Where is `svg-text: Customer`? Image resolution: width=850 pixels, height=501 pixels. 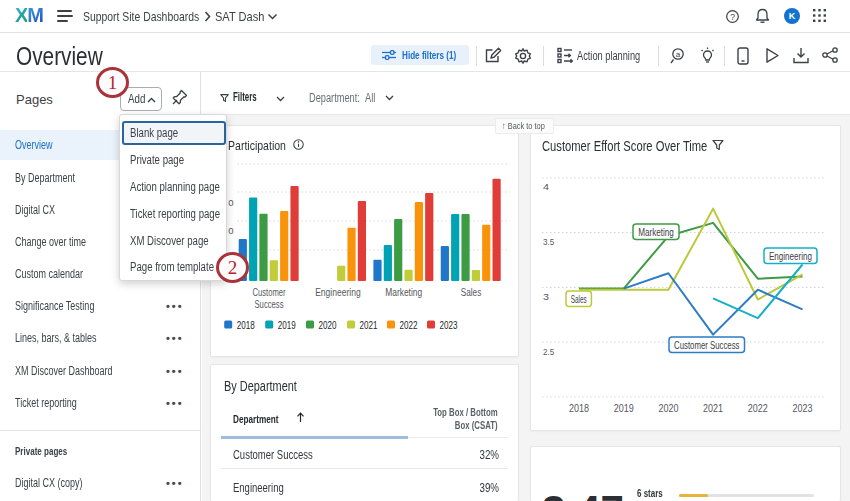
svg-text: Customer is located at coordinates (270, 292).